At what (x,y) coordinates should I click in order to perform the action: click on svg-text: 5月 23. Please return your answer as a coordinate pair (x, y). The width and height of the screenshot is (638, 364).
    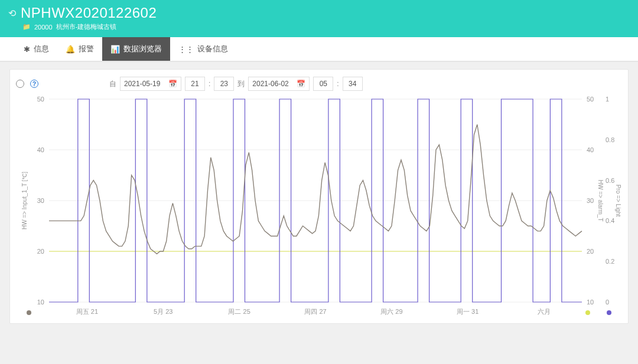
    Looking at the image, I should click on (163, 311).